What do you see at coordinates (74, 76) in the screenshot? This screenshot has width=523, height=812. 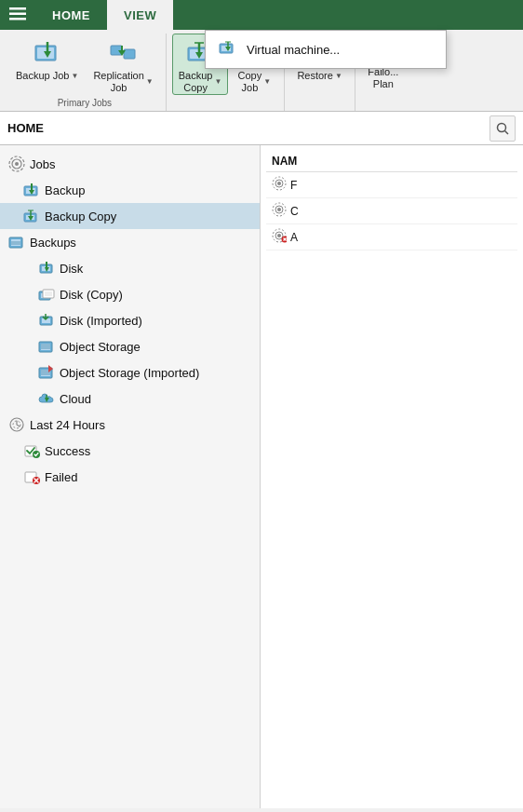 I see `backup-job-arrow: ▼` at bounding box center [74, 76].